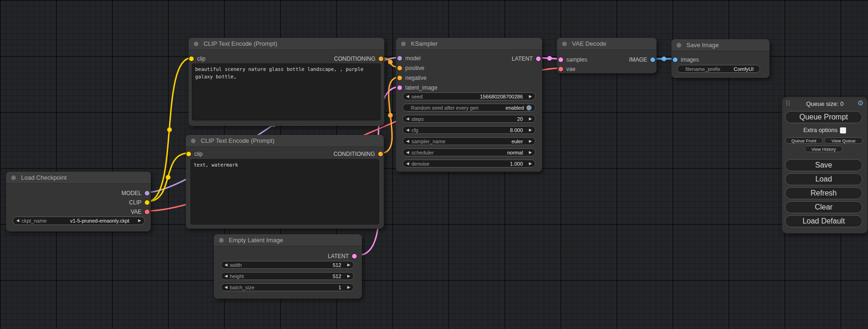  What do you see at coordinates (607, 44) in the screenshot?
I see `node-title-bar: VAE Decode` at bounding box center [607, 44].